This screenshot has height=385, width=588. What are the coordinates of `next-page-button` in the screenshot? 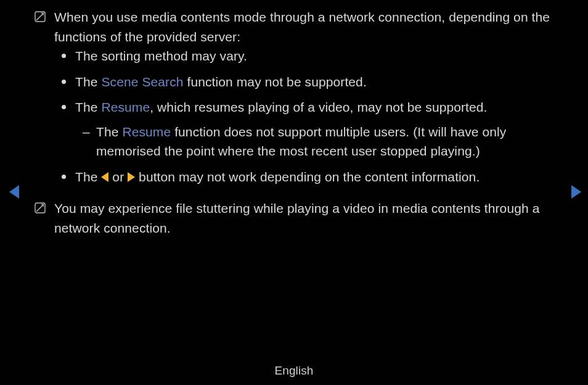 It's located at (576, 192).